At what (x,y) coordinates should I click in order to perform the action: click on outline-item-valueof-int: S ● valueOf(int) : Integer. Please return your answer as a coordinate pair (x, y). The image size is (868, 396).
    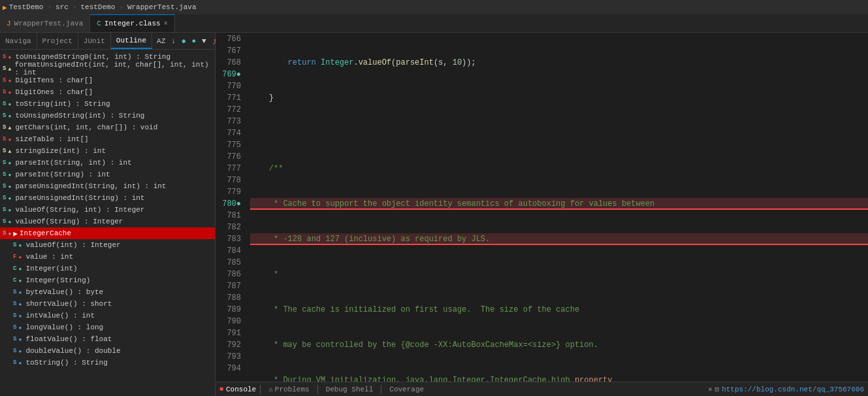
    Looking at the image, I should click on (107, 245).